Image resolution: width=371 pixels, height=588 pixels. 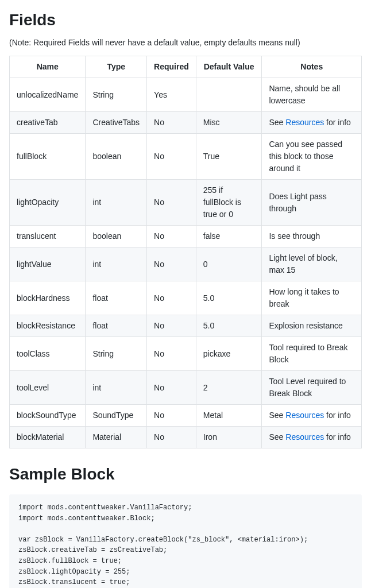 What do you see at coordinates (312, 326) in the screenshot?
I see `cell-notes: Explosion resistance` at bounding box center [312, 326].